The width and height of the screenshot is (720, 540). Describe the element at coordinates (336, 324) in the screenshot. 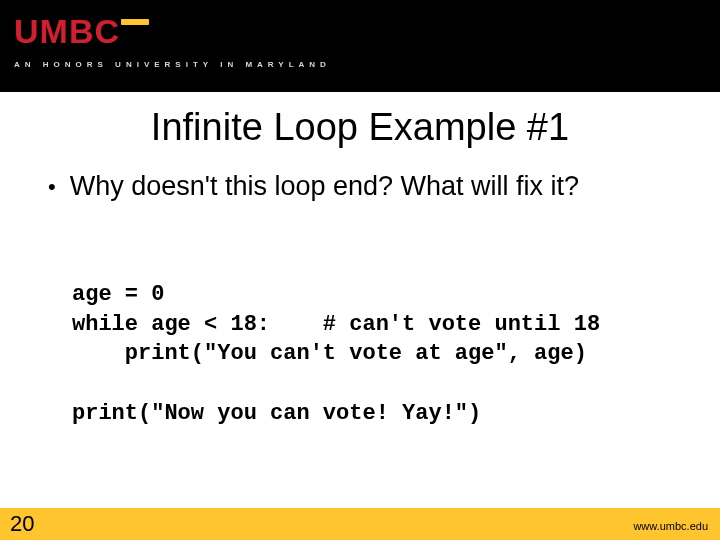

I see `code-line-2: while age < 18: # can't vote until 18` at that location.